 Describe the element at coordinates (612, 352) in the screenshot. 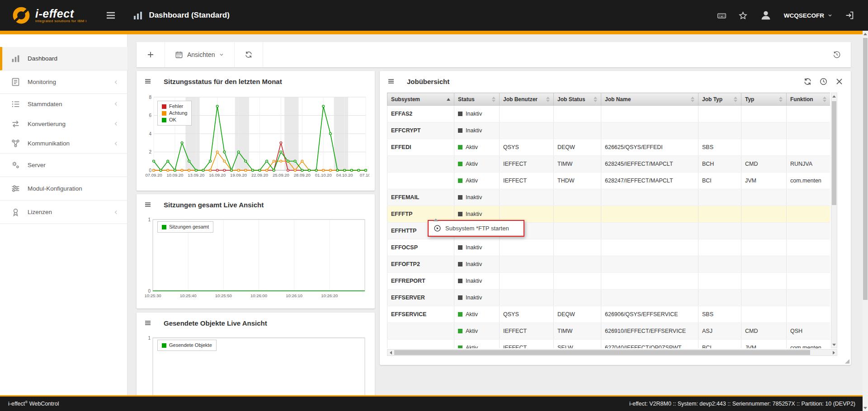

I see `table-horizontal-scrollbar` at that location.